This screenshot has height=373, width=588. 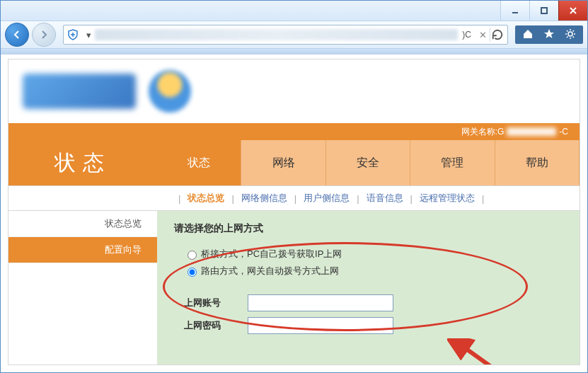 What do you see at coordinates (272, 254) in the screenshot?
I see `option-bridge-label: 桥接方式，PC自己拨号获取IP上网` at bounding box center [272, 254].